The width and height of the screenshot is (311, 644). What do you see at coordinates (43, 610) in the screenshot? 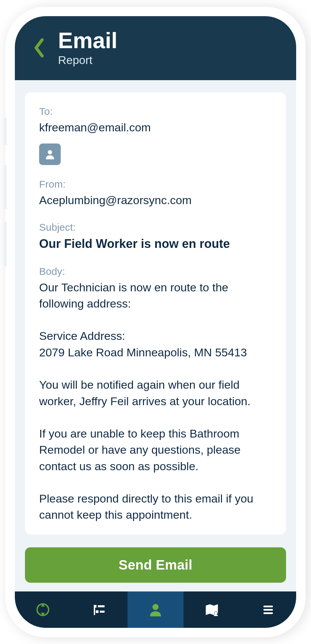
I see `sync-icon` at bounding box center [43, 610].